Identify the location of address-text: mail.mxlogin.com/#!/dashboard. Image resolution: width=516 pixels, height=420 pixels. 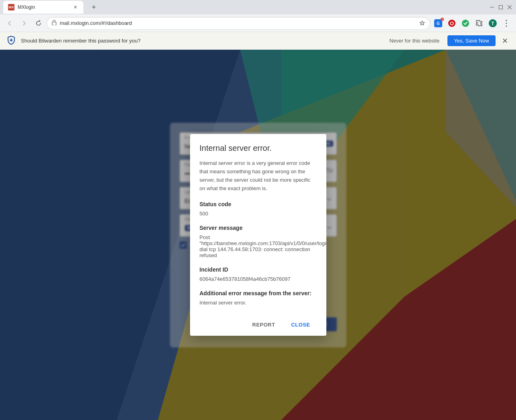
(238, 23).